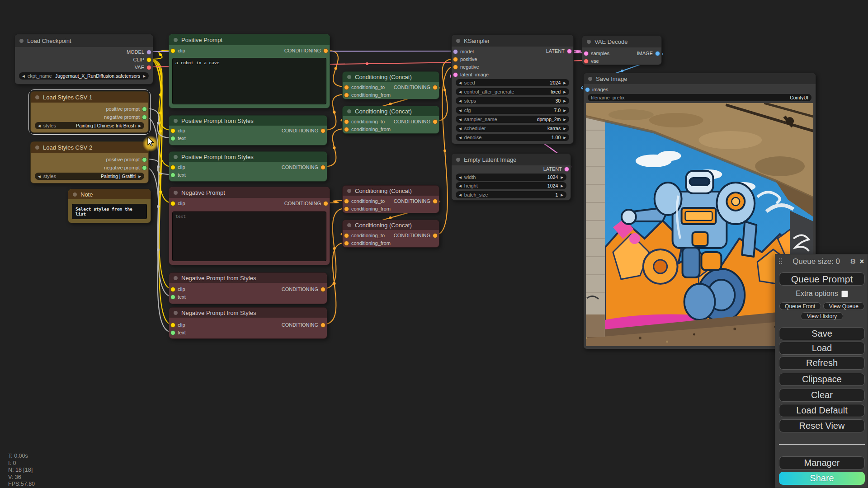  What do you see at coordinates (800, 306) in the screenshot?
I see `queue-front-button: Queue Front` at bounding box center [800, 306].